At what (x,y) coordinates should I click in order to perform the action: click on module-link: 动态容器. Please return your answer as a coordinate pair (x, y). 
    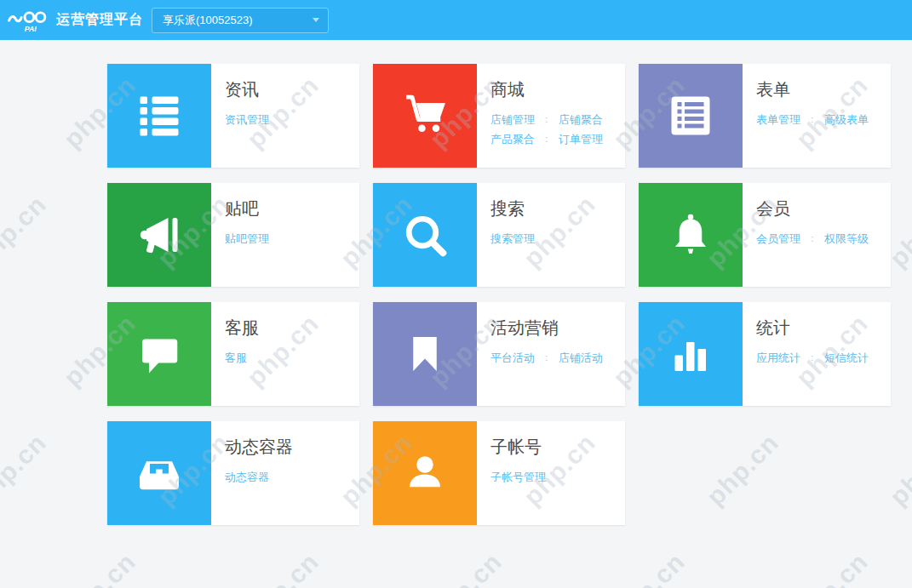
    Looking at the image, I should click on (247, 477).